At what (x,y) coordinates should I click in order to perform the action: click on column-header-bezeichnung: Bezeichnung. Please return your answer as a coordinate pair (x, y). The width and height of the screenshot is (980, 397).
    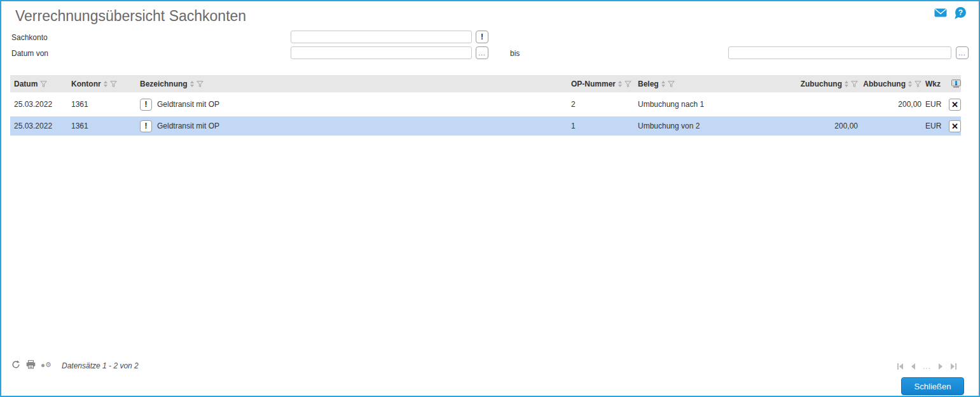
    Looking at the image, I should click on (355, 84).